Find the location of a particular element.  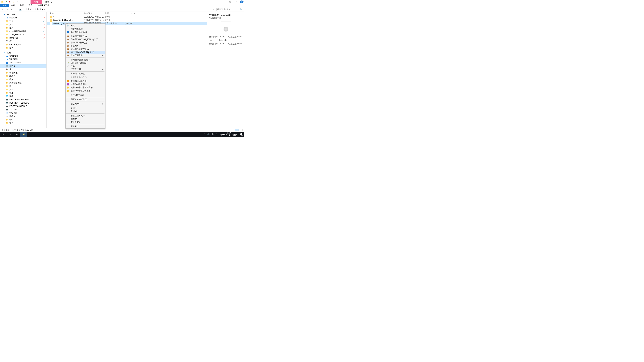

tree-item: 📁下载📍 is located at coordinates (23, 21).